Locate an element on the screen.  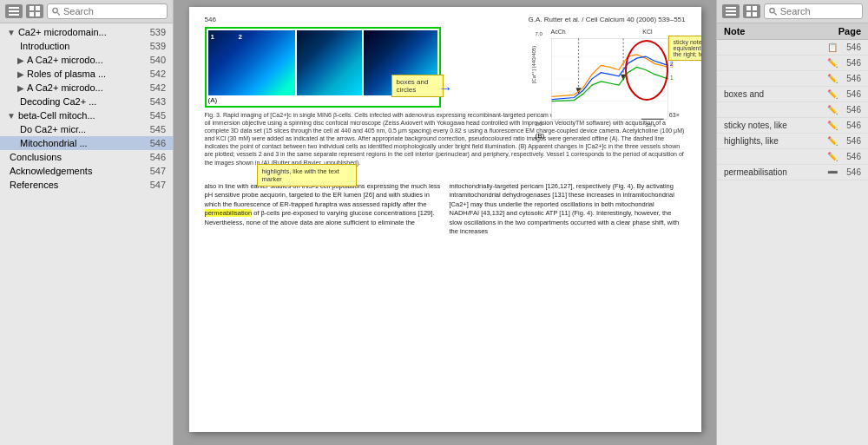
note-label-5: sticky notes, like is located at coordinates (774, 125).